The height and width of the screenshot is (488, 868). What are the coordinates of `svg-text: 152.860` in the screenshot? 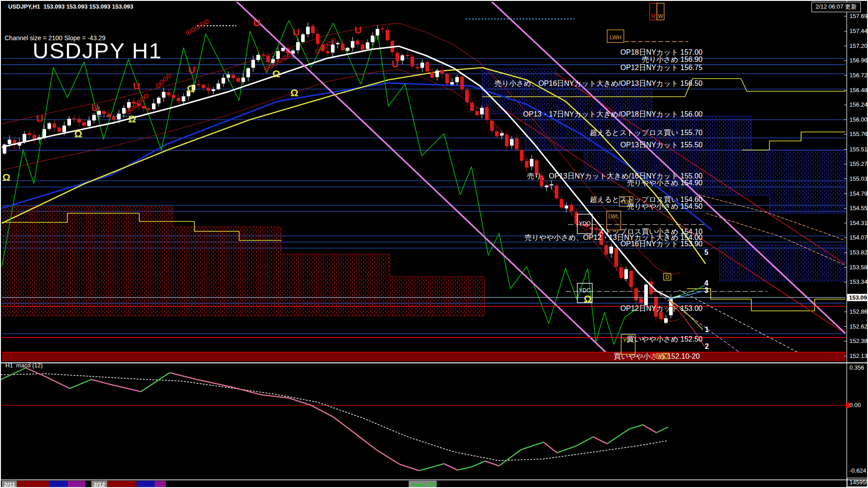 It's located at (859, 312).